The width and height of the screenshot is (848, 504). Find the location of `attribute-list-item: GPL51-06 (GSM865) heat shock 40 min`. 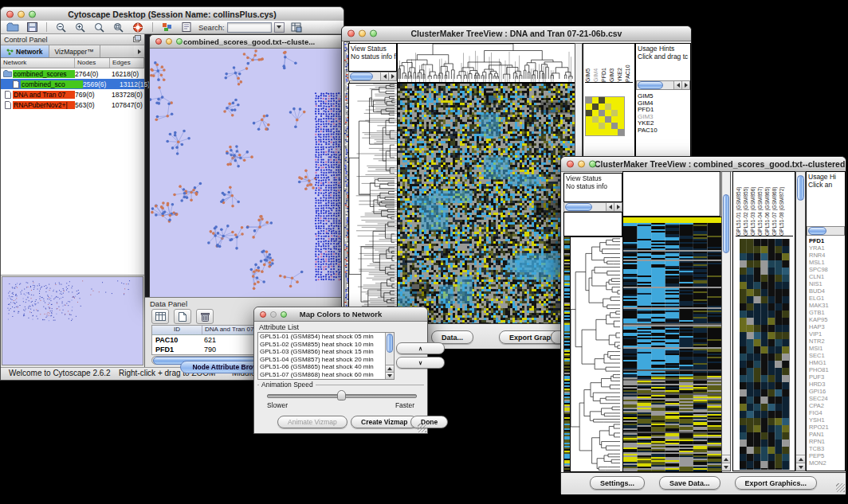

attribute-list-item: GPL51-06 (GSM865) heat shock 40 min is located at coordinates (326, 367).